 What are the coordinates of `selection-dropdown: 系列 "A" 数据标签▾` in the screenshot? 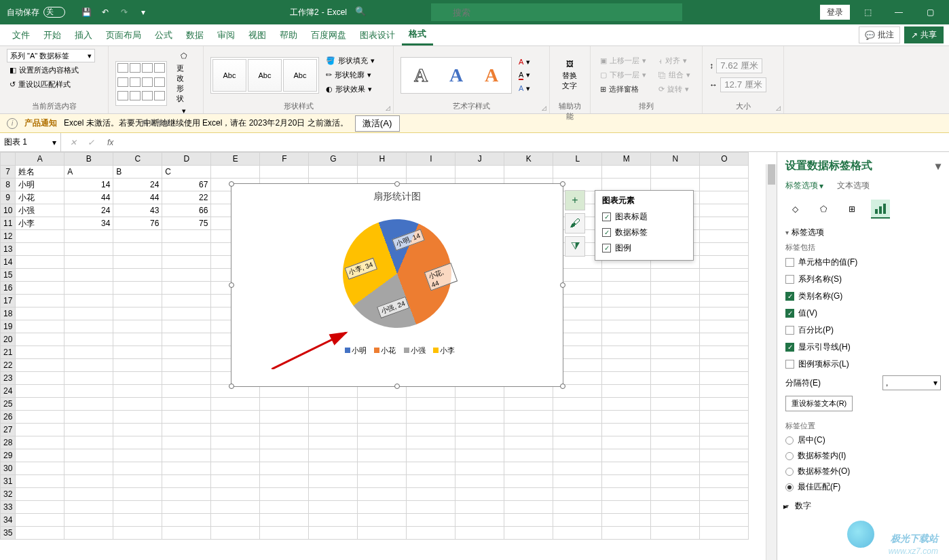 It's located at (51, 56).